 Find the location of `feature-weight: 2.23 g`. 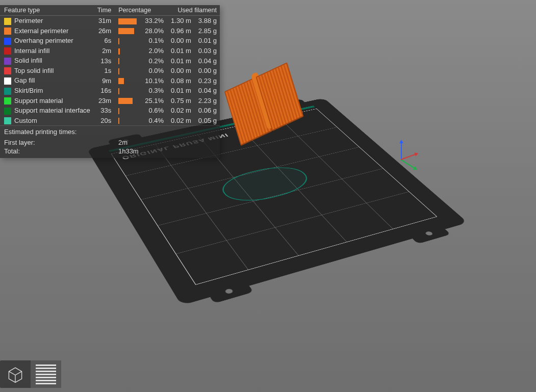

feature-weight: 2.23 g is located at coordinates (207, 101).